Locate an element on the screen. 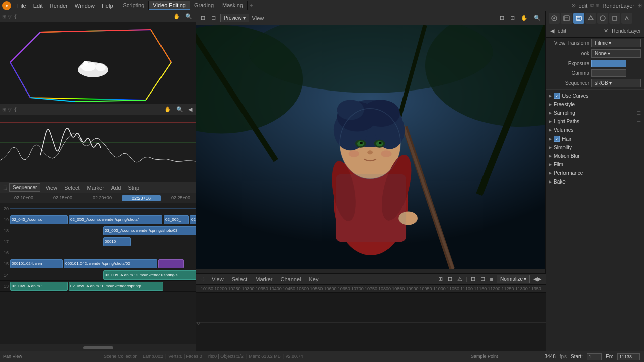 The height and width of the screenshot is (362, 644). rt-expand-btn: ◀ is located at coordinates (552, 31).